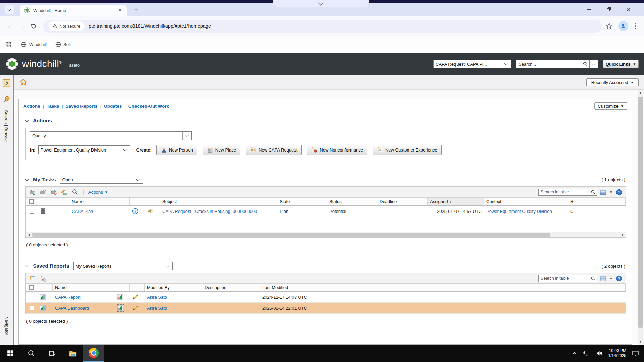  I want to click on reload-button, so click(33, 26).